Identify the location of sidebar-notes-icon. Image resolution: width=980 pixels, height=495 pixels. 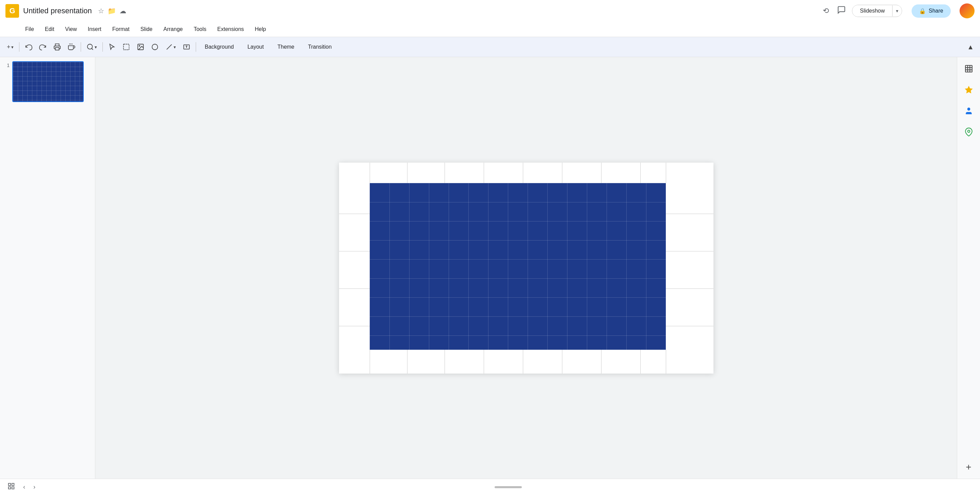
(969, 90).